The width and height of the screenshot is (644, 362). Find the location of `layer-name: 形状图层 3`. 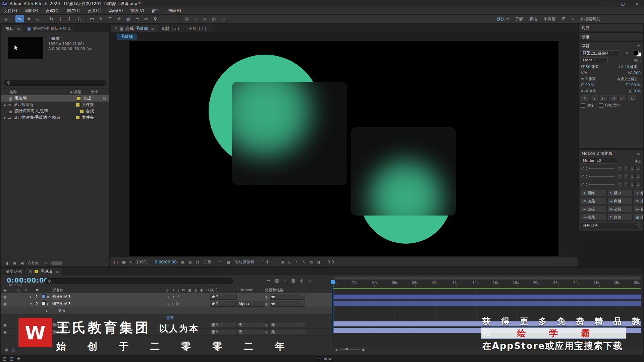

layer-name: 形状图层 3 is located at coordinates (109, 297).